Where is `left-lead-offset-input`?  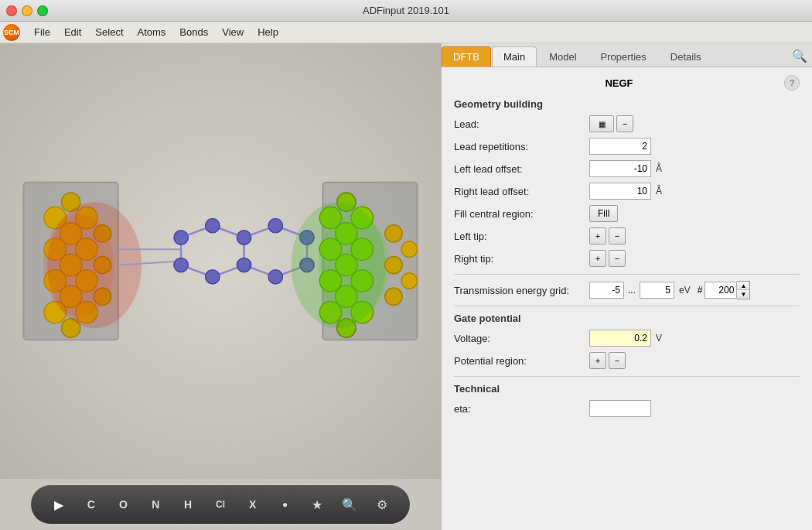
left-lead-offset-input is located at coordinates (620, 169).